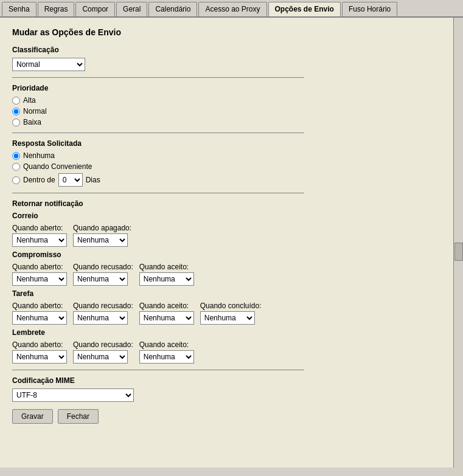 This screenshot has height=476, width=463. Describe the element at coordinates (19, 9) in the screenshot. I see `tab-senha: Senha` at that location.